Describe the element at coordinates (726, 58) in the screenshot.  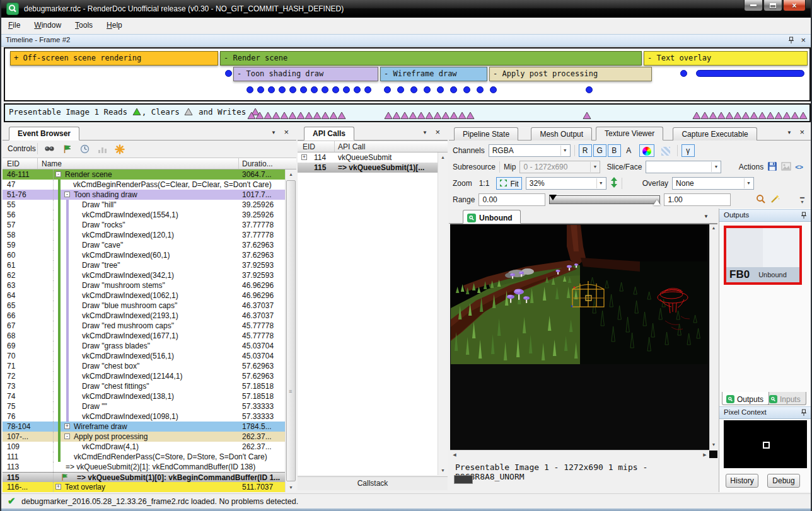
I see `timeline-marker-bar: - Text overlay` at that location.